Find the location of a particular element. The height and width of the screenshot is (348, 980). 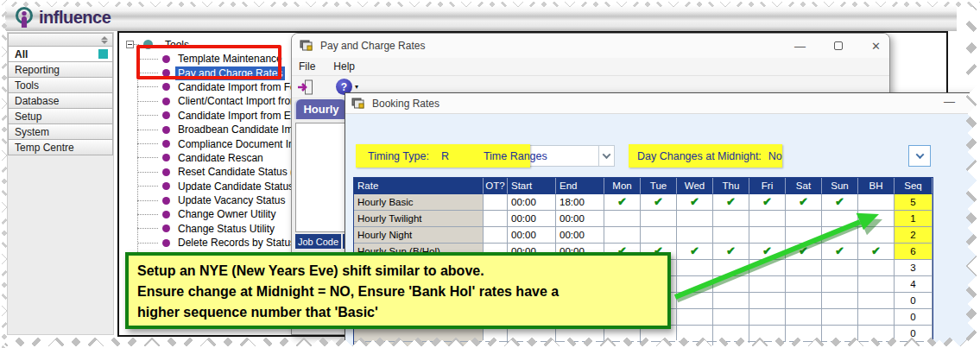

column-header-end: End is located at coordinates (580, 187).